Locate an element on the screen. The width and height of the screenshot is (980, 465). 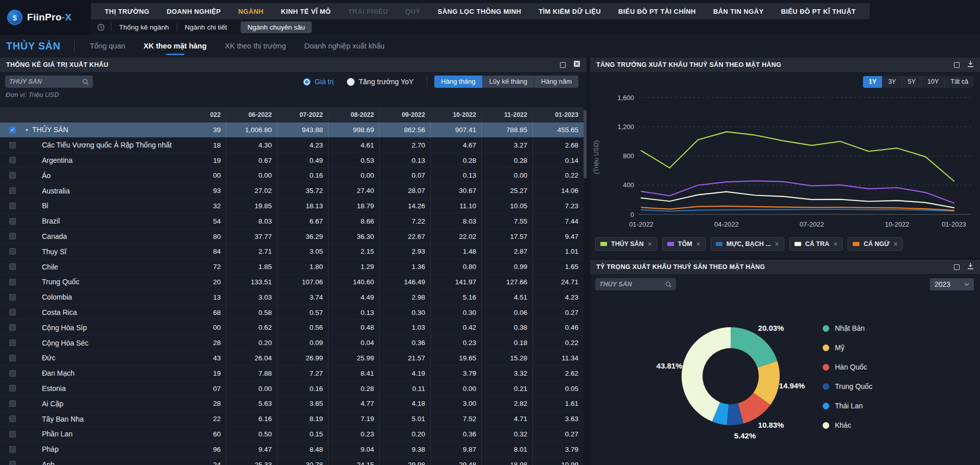
tab-2: XK theo mặt hàng is located at coordinates (175, 46).